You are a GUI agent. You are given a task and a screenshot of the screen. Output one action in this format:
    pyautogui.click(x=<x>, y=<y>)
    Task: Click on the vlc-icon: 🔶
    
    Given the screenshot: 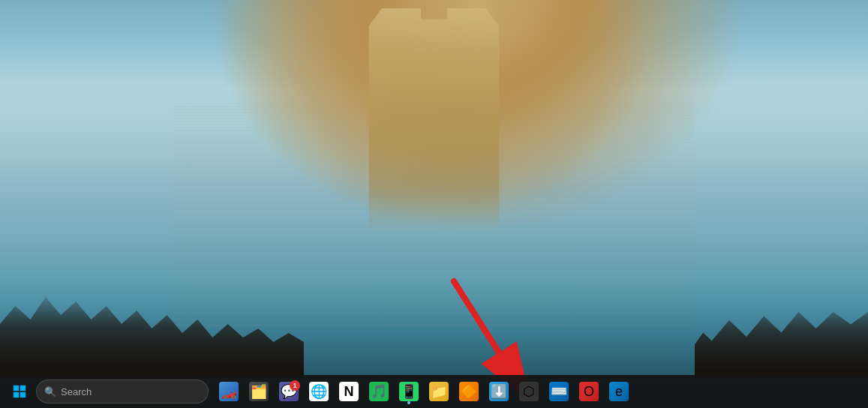 What is the action you would take?
    pyautogui.click(x=469, y=392)
    